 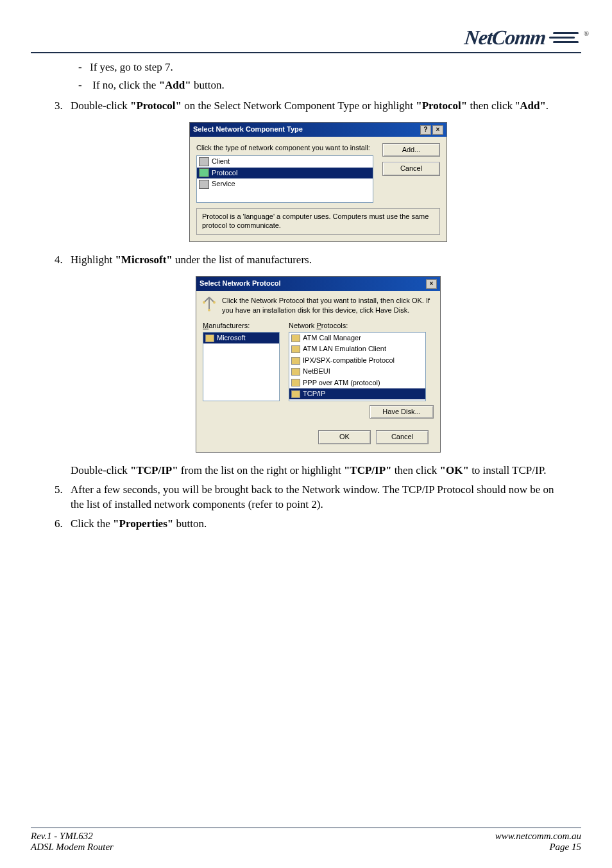 What do you see at coordinates (316, 170) in the screenshot?
I see `step-3: Double-click "Protocol" on the Select Ne…` at bounding box center [316, 170].